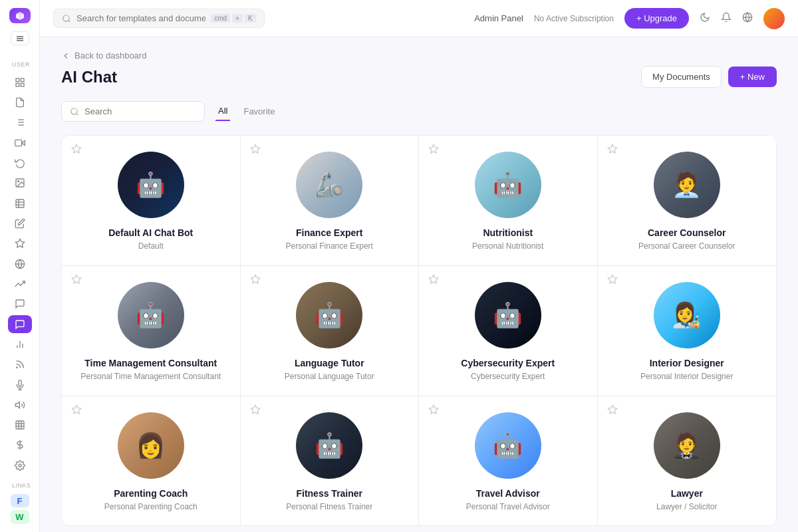 This screenshot has width=798, height=532. I want to click on my-documents-button: My Documents, so click(681, 77).